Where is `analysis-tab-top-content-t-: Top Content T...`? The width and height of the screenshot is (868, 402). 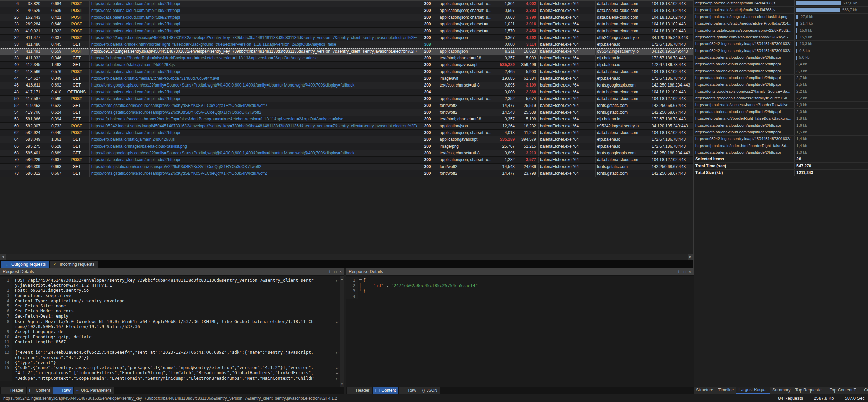
analysis-tab-top-content-t-: Top Content T... is located at coordinates (844, 390).